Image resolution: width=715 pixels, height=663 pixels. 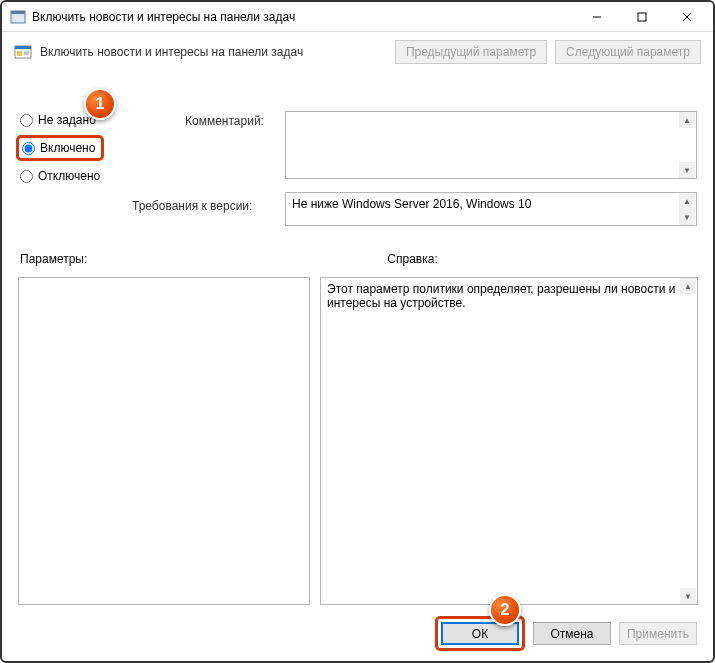 I want to click on options-label: Параметры:, so click(x=54, y=259).